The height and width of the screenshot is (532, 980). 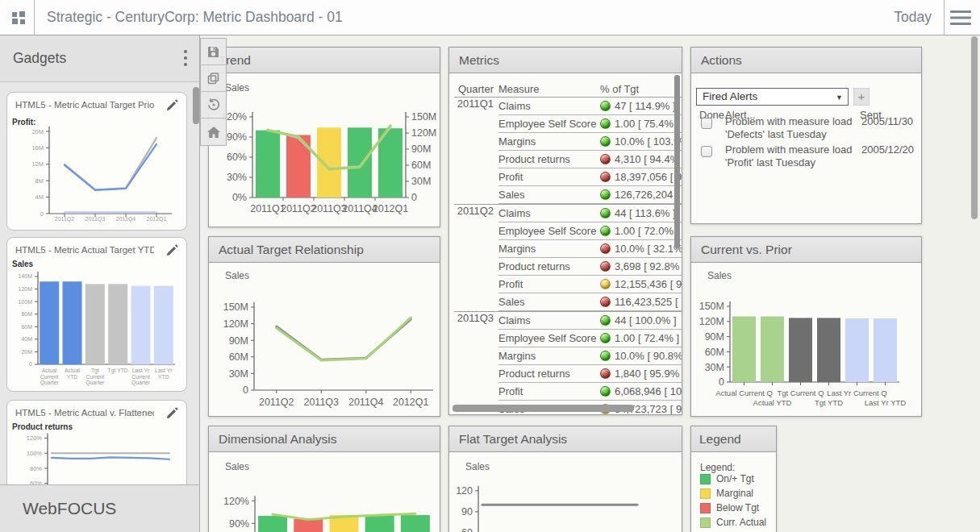 I want to click on metrics-row-body: Employee Self Score1.00 [ 75.4% ], so click(x=590, y=124).